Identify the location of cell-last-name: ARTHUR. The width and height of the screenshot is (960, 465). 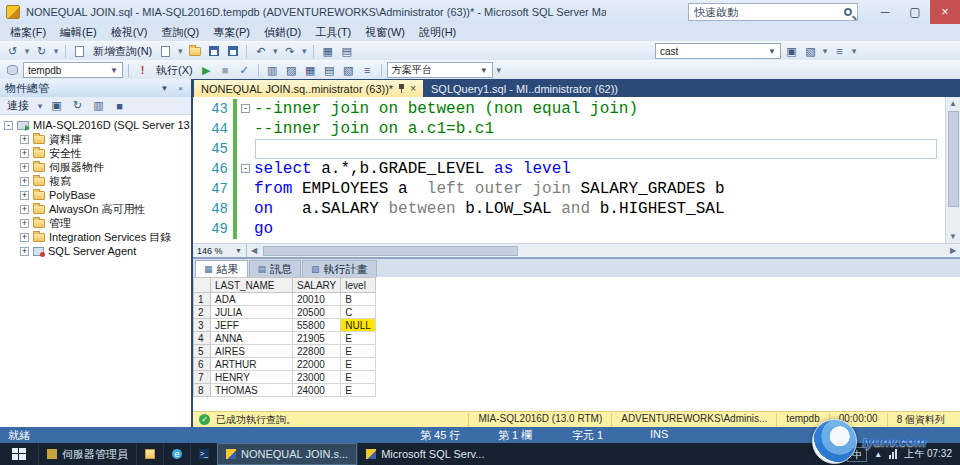
(252, 364).